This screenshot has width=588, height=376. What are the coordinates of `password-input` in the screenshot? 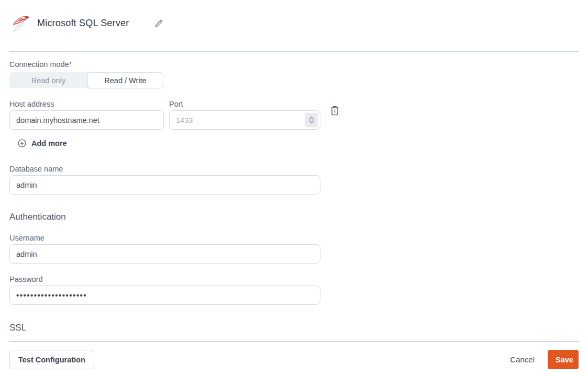 It's located at (165, 295).